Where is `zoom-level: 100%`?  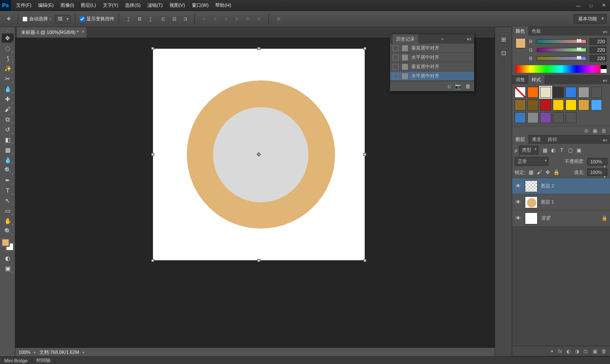 zoom-level: 100% is located at coordinates (25, 352).